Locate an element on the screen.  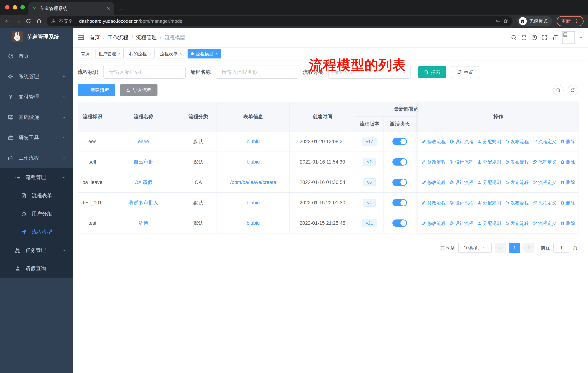
next-page-button is located at coordinates (529, 248).